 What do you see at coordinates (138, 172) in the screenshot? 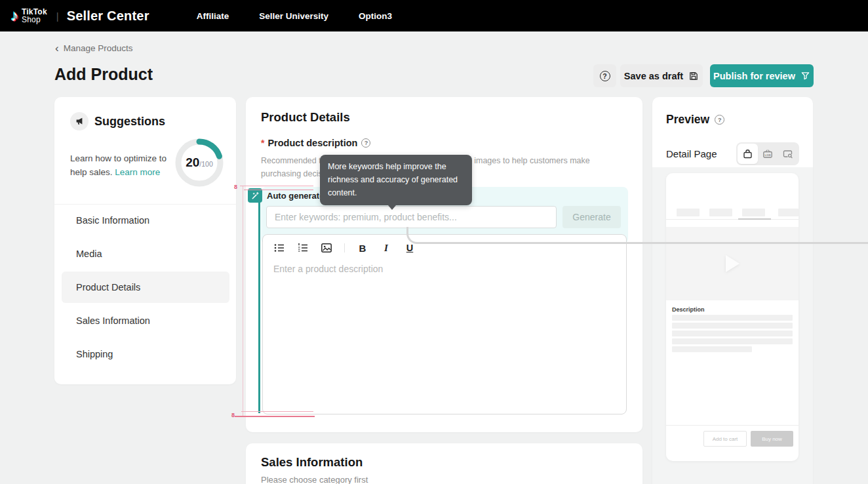
I see `learn-more-link: Learn more` at bounding box center [138, 172].